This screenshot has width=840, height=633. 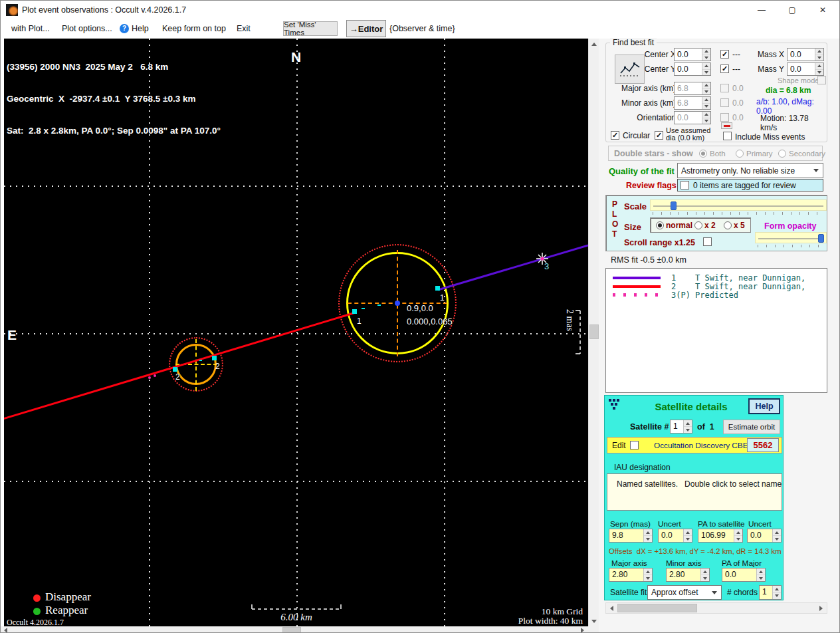 What do you see at coordinates (805, 55) in the screenshot?
I see `mass-x-spinner: 0.0` at bounding box center [805, 55].